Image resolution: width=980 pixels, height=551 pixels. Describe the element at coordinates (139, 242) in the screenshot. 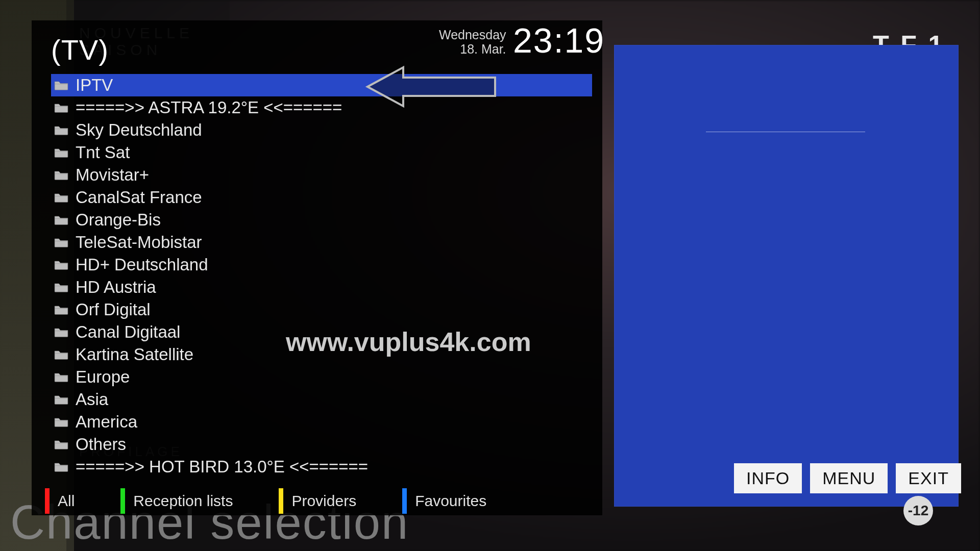

I see `list-item-label: TeleSat-Mobistar` at that location.